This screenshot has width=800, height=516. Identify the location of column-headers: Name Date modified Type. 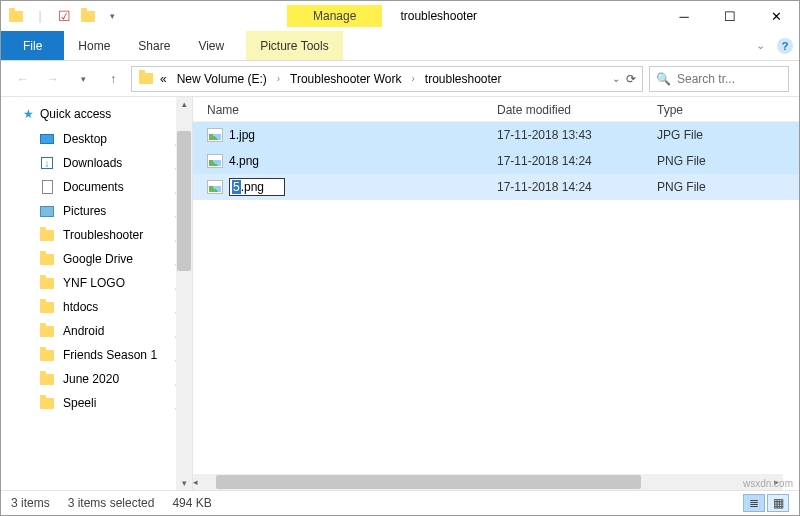
(496, 110).